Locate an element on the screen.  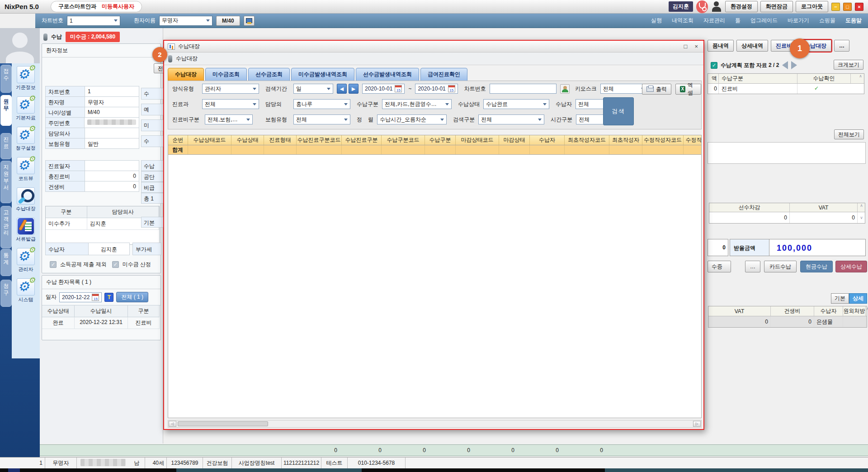
column-header: 수납상태코드 is located at coordinates (210, 140).